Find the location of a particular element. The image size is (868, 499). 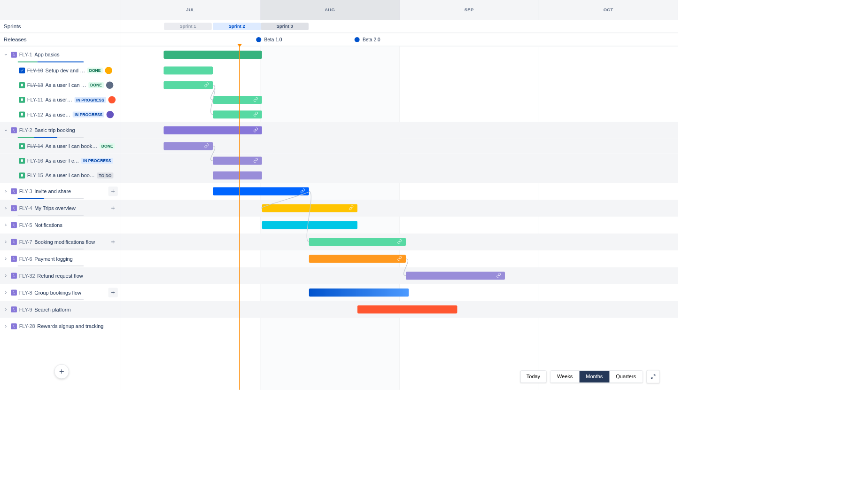

epic-row: FLY-1App basics is located at coordinates (60, 55).